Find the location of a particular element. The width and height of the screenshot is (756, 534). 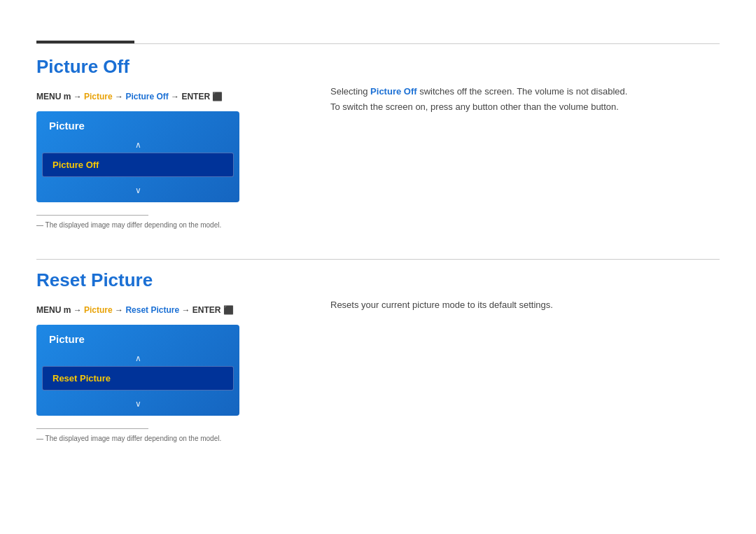

tv-menu-item-picture-off: Picture Off is located at coordinates (138, 165).